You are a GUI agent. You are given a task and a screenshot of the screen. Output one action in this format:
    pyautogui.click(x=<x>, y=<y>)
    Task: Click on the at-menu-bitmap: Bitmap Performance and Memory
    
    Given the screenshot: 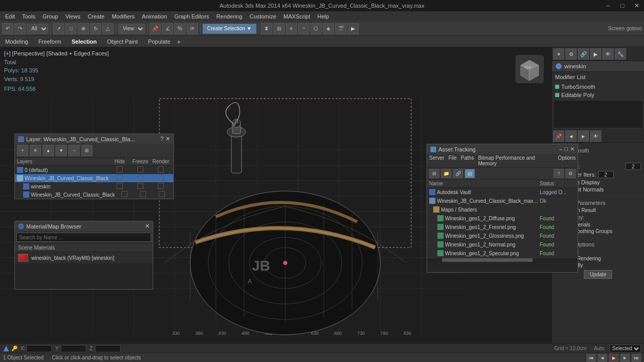 What is the action you would take?
    pyautogui.click(x=516, y=161)
    